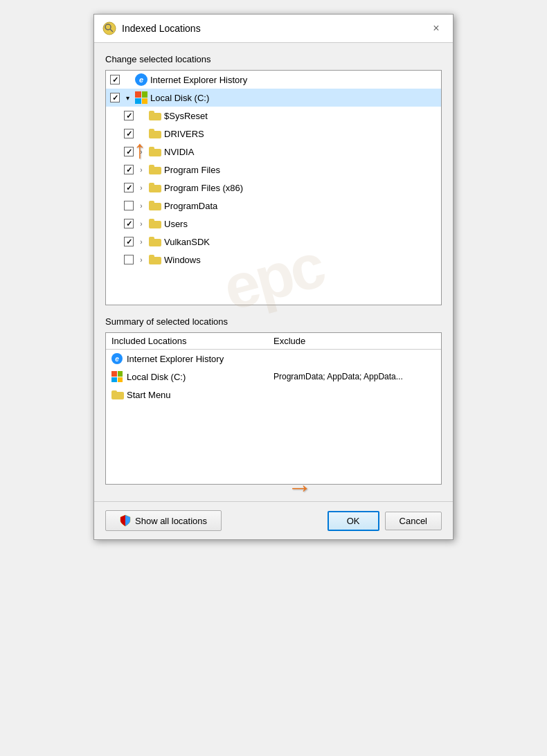  I want to click on summary-row-start-menu: Start Menu, so click(274, 395).